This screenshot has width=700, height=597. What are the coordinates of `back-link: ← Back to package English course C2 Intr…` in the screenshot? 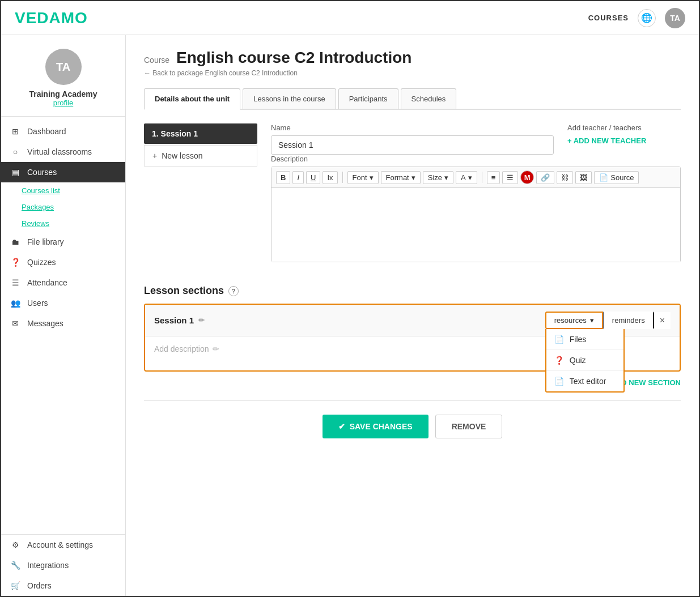 It's located at (413, 73).